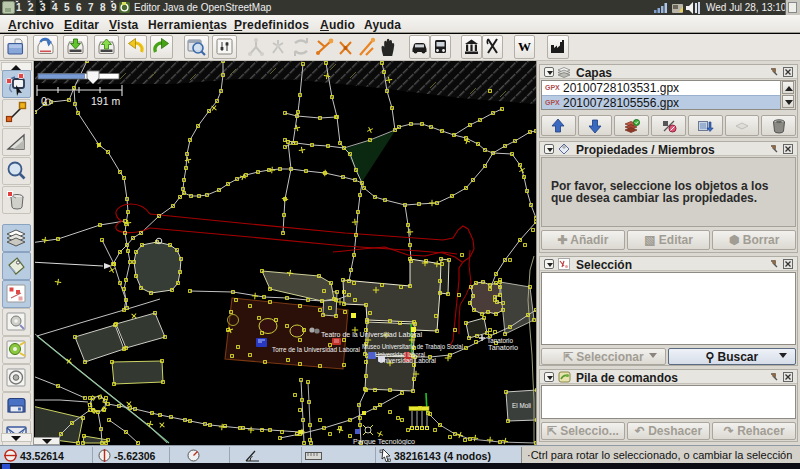  What do you see at coordinates (408, 360) in the screenshot?
I see `svg-text: Universidad Laboral` at bounding box center [408, 360].